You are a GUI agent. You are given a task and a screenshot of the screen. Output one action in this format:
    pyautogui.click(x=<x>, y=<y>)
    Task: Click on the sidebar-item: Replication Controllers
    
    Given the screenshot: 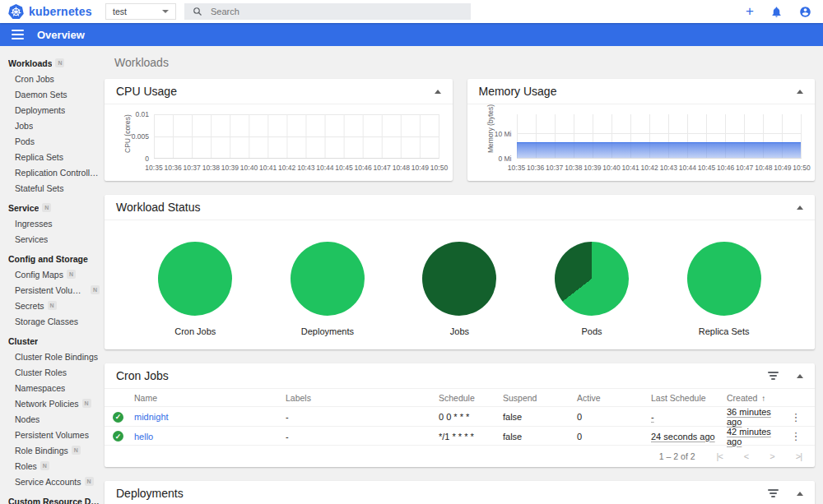 What is the action you would take?
    pyautogui.click(x=54, y=173)
    